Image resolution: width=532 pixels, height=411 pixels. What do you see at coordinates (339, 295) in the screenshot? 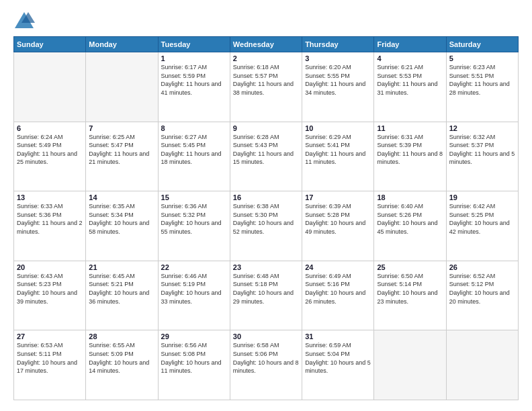
I see `calendar-cell: 24Sunrise: 6:49 AM Sunset: 5:16 PM Dayli…` at bounding box center [339, 295].